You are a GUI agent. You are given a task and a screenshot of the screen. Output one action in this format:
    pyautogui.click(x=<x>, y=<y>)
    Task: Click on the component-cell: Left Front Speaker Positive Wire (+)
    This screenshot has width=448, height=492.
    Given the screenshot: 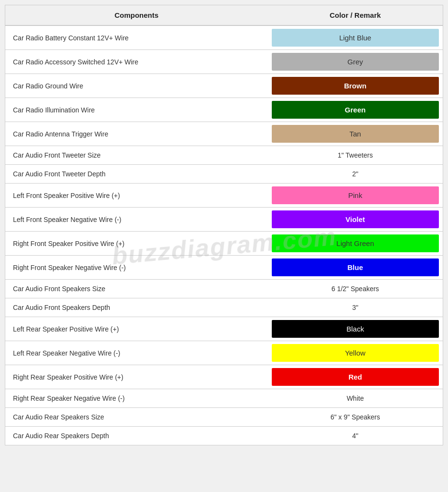 What is the action you would take?
    pyautogui.click(x=136, y=196)
    